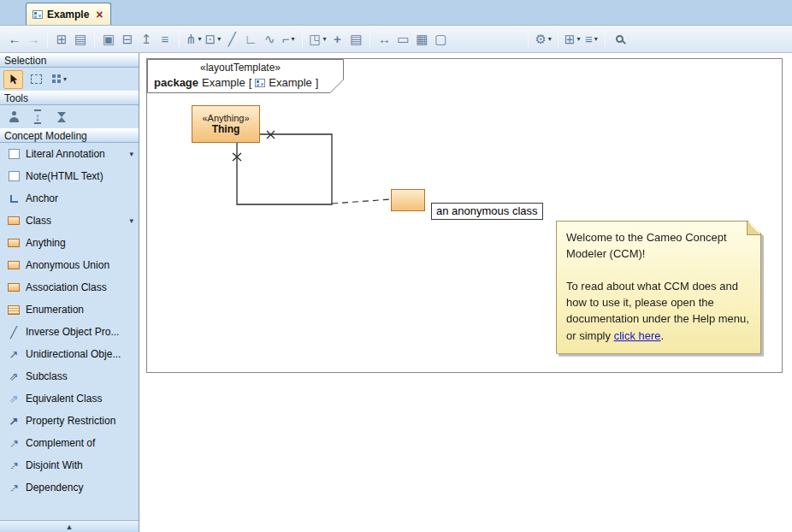 The height and width of the screenshot is (532, 792). Describe the element at coordinates (659, 287) in the screenshot. I see `welcome-note: Welcome to the Cameo Concept Modeler (CC…` at that location.